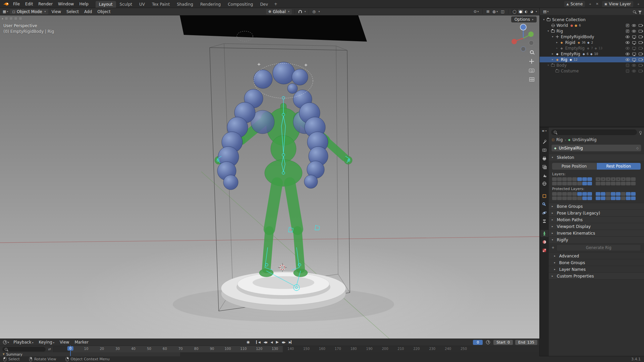  What do you see at coordinates (596, 213) in the screenshot?
I see `panel-pose-library: ▸Pose Library (Legacy)` at bounding box center [596, 213].